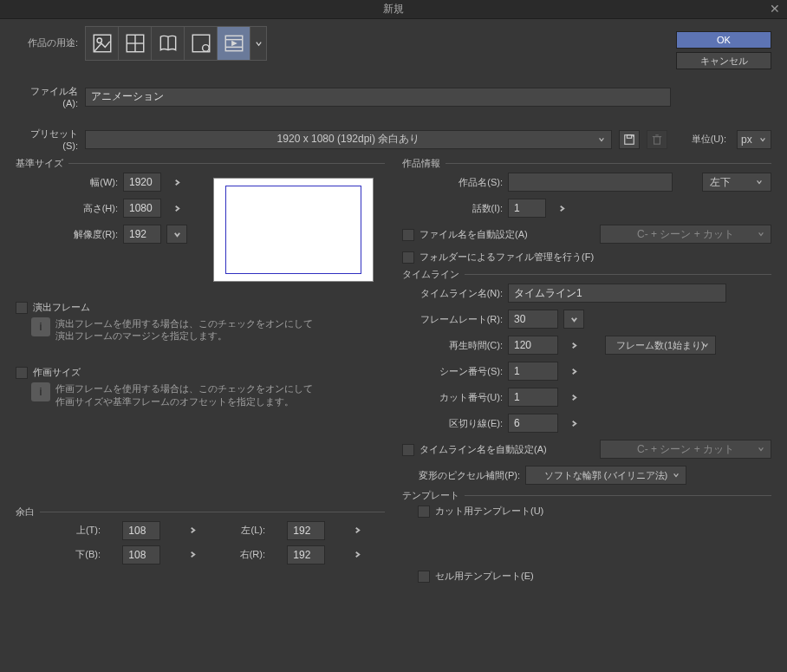 This screenshot has height=672, width=787. Describe the element at coordinates (348, 140) in the screenshot. I see `preset-select: 1920 x 1080 (192dpi) 余白あり` at that location.